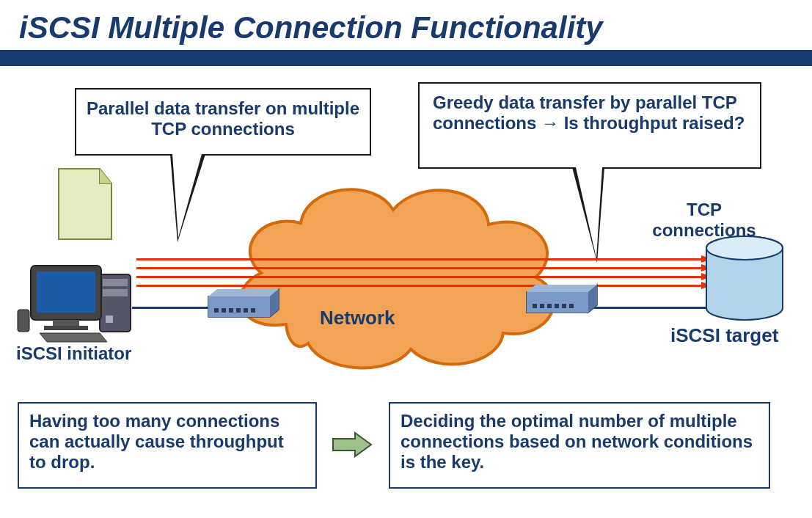 This screenshot has width=812, height=518. Describe the element at coordinates (406, 25) in the screenshot. I see `slide-title: iSCSI Multiple Connection Functionality` at that location.